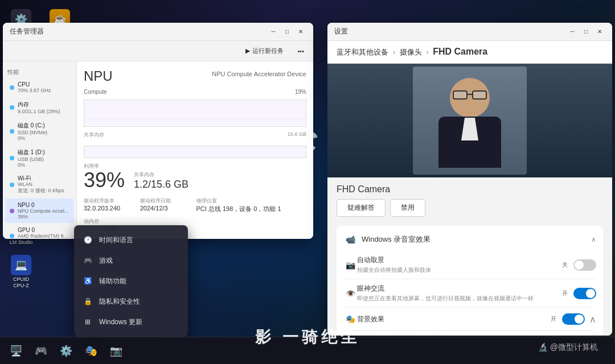 This screenshot has height=364, width=615. What do you see at coordinates (301, 51) in the screenshot?
I see `more-options-button: •••` at bounding box center [301, 51].